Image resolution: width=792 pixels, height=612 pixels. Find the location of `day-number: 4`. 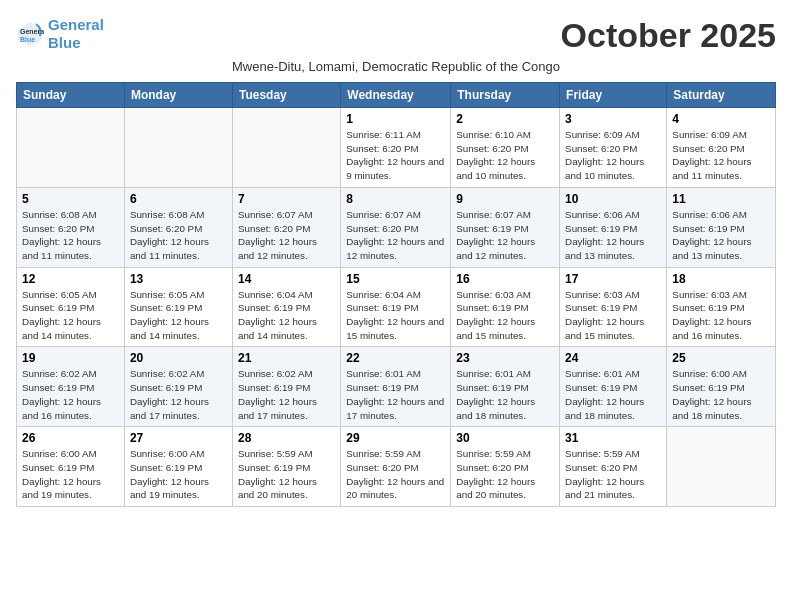

day-number: 4 is located at coordinates (721, 119).